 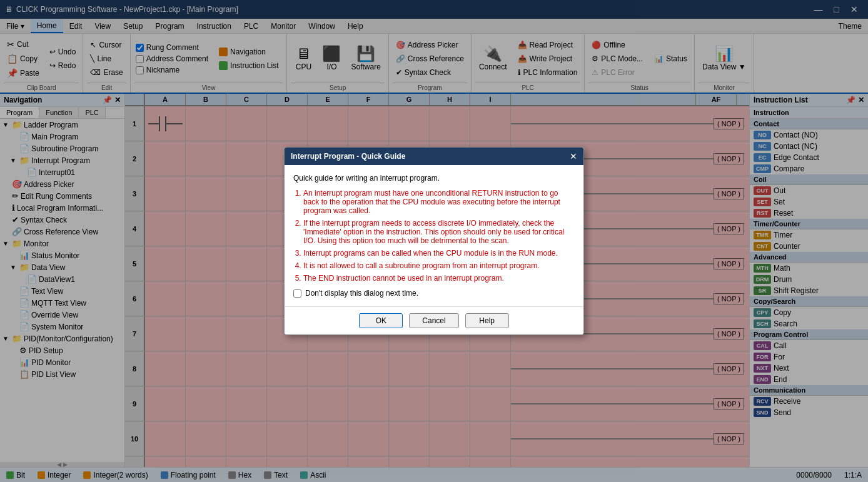 What do you see at coordinates (434, 156) in the screenshot?
I see `modal-title-bar: Interrupt Program - Quick Guide ✕` at bounding box center [434, 156].